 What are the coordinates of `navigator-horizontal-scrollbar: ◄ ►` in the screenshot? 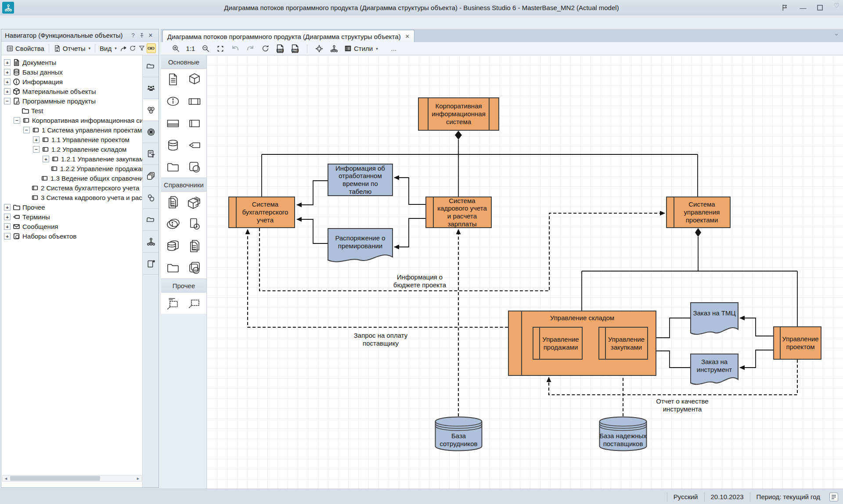 It's located at (72, 478).